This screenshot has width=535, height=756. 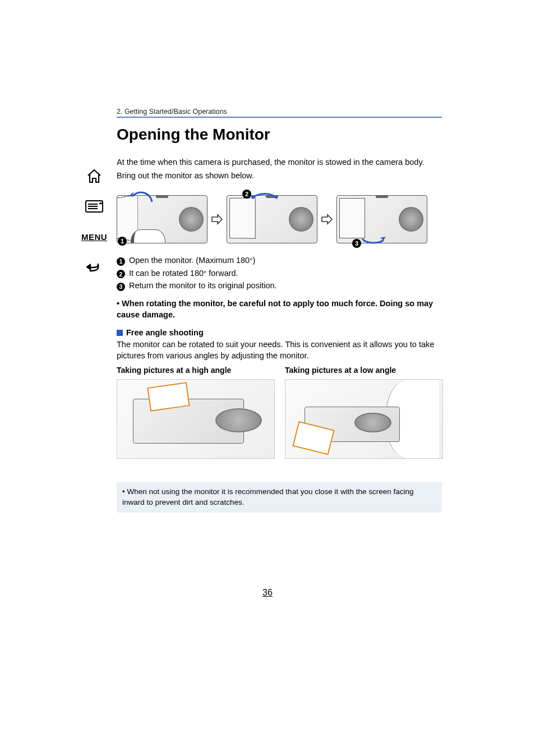 I want to click on step-2-text-b: forward., so click(x=222, y=273).